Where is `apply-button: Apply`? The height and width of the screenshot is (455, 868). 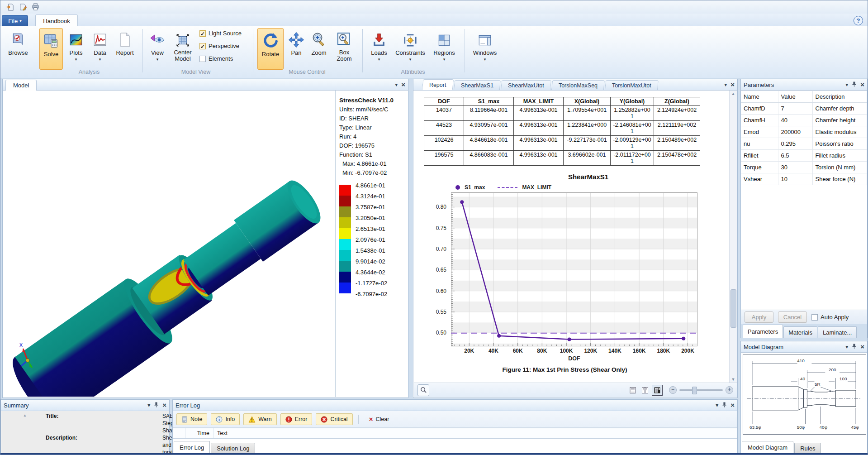 apply-button: Apply is located at coordinates (759, 317).